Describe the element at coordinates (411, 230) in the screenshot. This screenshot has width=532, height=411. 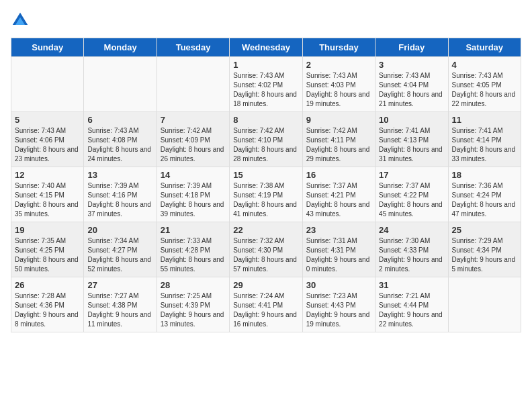
I see `day-number: 24` at that location.